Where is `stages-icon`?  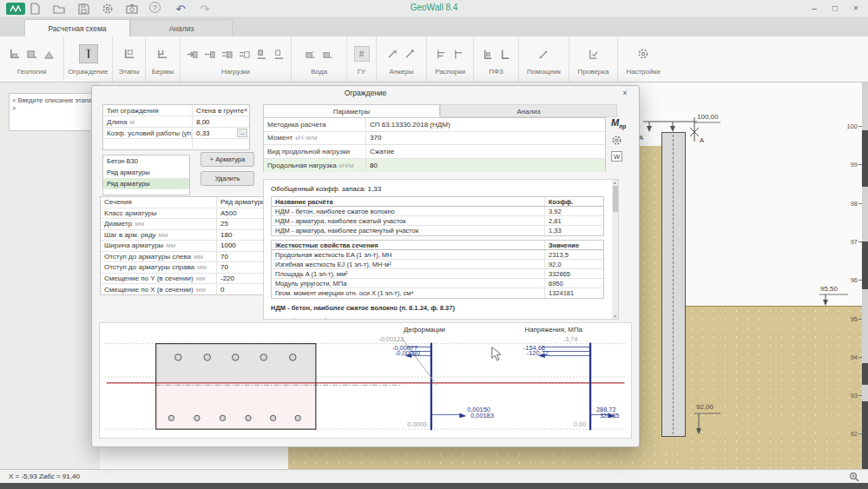
stages-icon is located at coordinates (129, 54).